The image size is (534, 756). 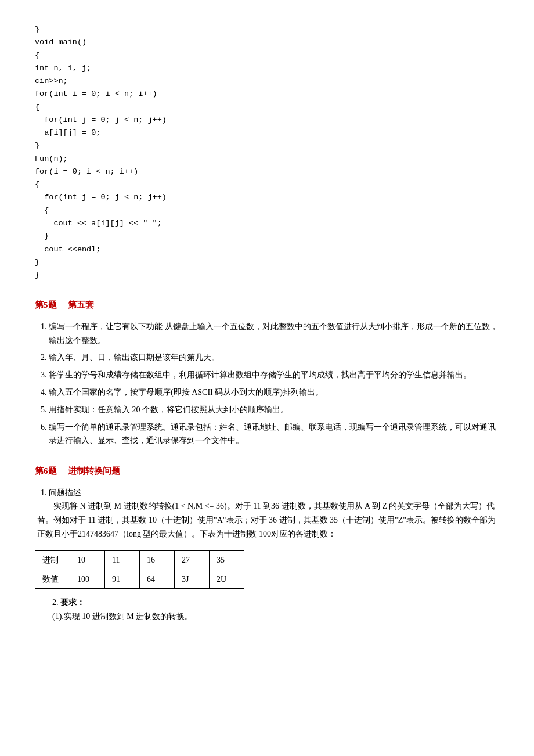 I want to click on table-body: 进制1011162735数值10091643J2U, so click(x=140, y=570).